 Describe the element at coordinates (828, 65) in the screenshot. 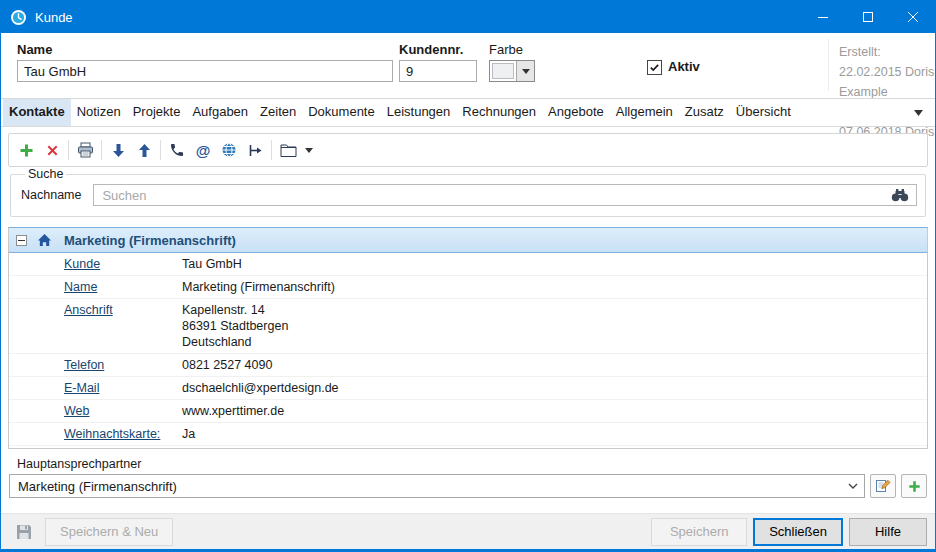

I see `meta-divider` at that location.